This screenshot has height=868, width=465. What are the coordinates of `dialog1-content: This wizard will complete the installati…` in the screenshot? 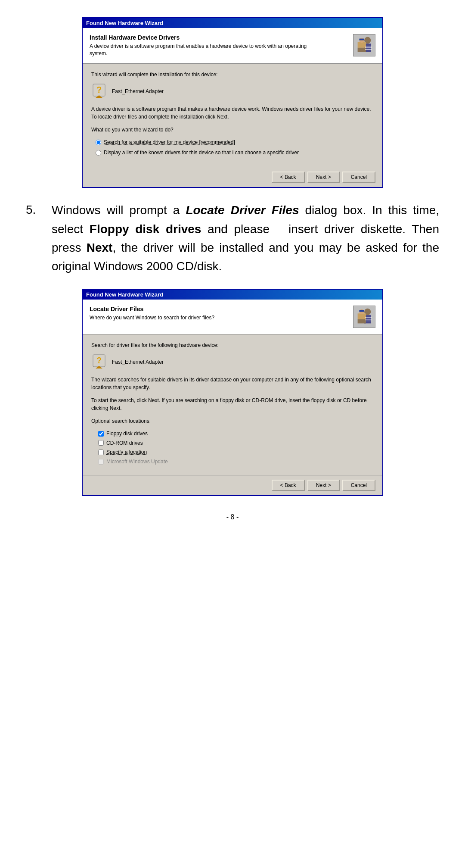 It's located at (232, 116).